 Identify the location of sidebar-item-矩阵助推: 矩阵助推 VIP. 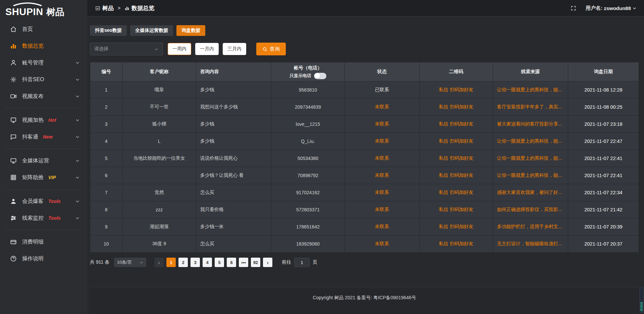
(44, 177).